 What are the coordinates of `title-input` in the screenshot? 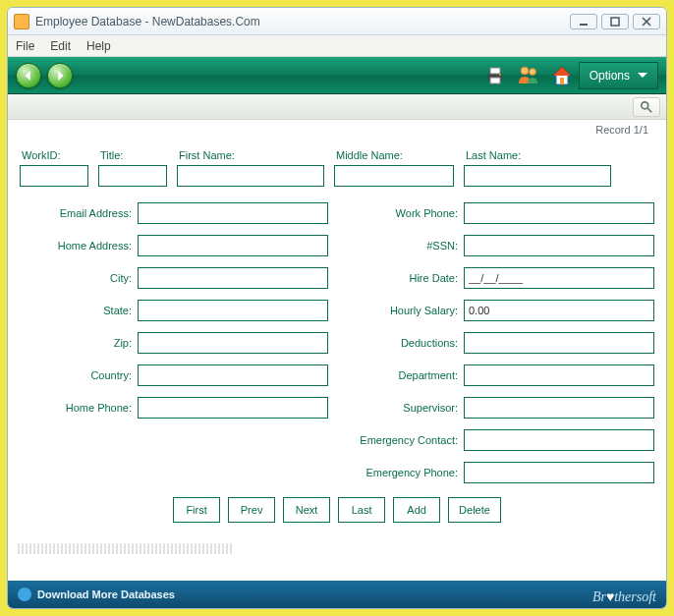 It's located at (133, 176).